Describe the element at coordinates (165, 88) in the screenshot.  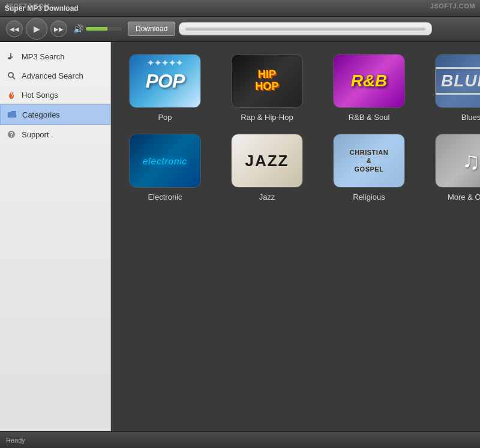
I see `category-pop: ✦✦✦✦✦ POP Pop` at that location.